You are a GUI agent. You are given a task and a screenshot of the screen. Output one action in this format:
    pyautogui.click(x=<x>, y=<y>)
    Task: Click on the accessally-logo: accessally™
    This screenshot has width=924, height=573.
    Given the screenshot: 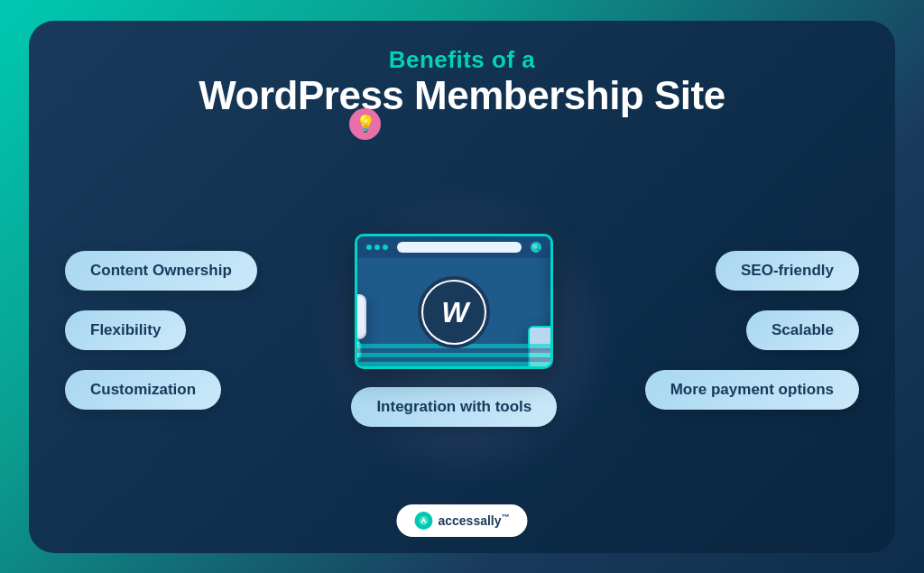 What is the action you would take?
    pyautogui.click(x=462, y=521)
    